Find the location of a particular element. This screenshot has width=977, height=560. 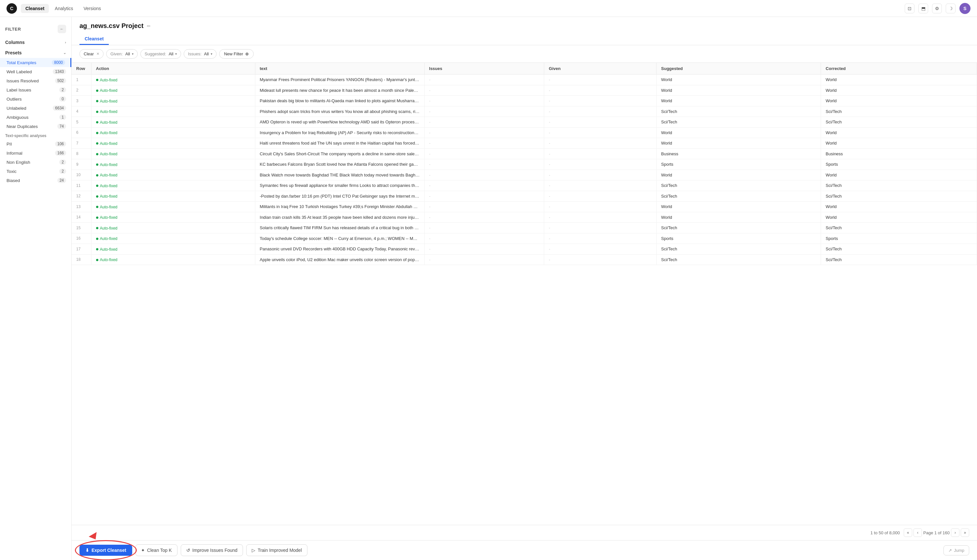

table-row: 1 Auto-fixed Myanmar Frees Prominent Pol… is located at coordinates (524, 80).